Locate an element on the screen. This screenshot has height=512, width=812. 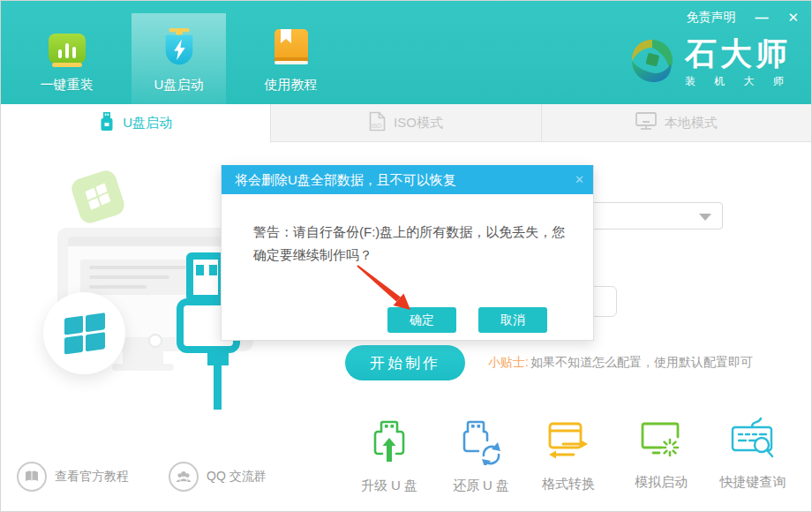
titlebar-controls: 免责声明 — ✕ is located at coordinates (742, 18).